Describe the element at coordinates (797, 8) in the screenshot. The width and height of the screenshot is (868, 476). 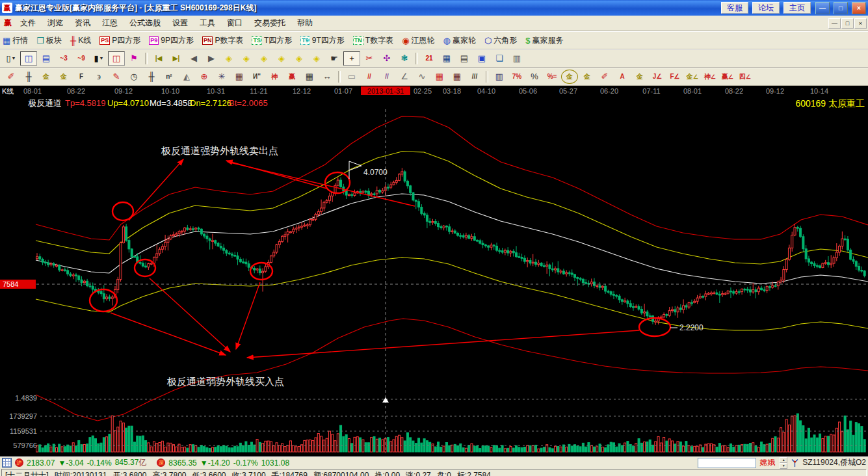
I see `homepage-button: 主页` at that location.